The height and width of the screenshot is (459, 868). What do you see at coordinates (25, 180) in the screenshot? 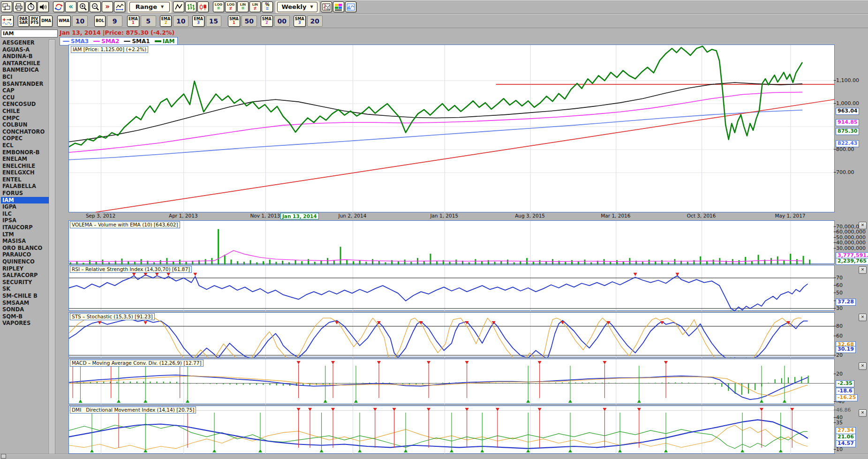
I see `sidebar-item-entel: ENTEL` at bounding box center [25, 180].